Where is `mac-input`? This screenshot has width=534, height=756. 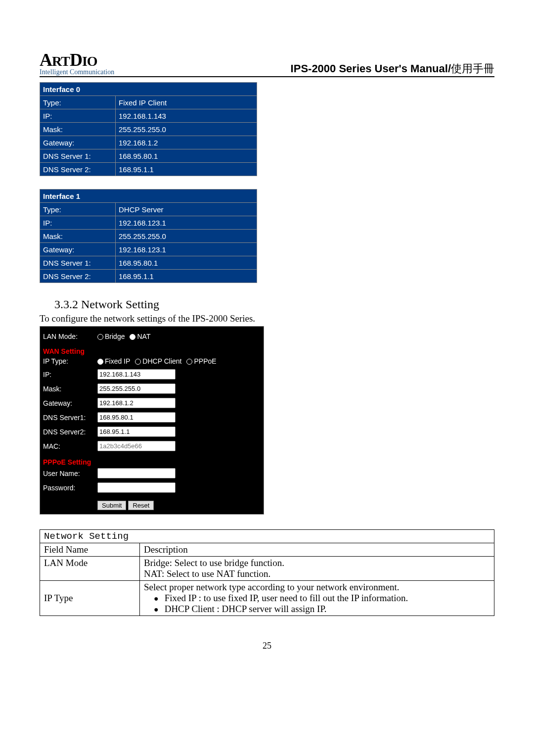 mac-input is located at coordinates (136, 446).